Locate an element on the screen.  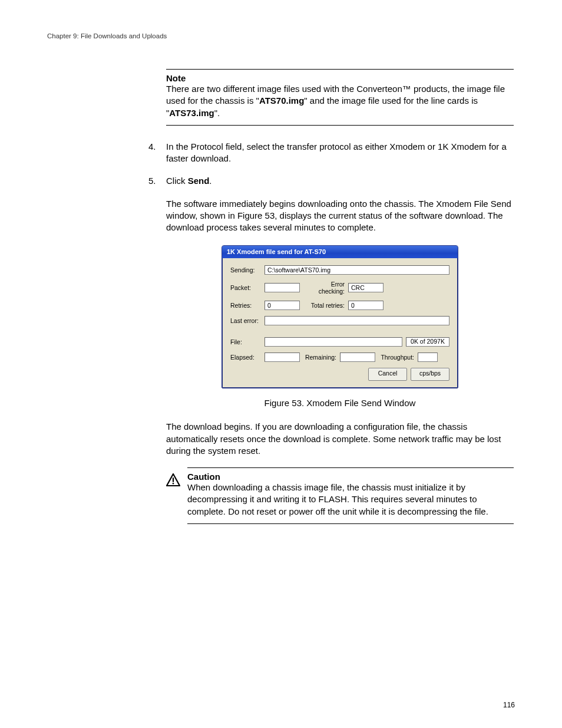
caution-callout: Caution When downloading a chassis image… is located at coordinates (340, 496).